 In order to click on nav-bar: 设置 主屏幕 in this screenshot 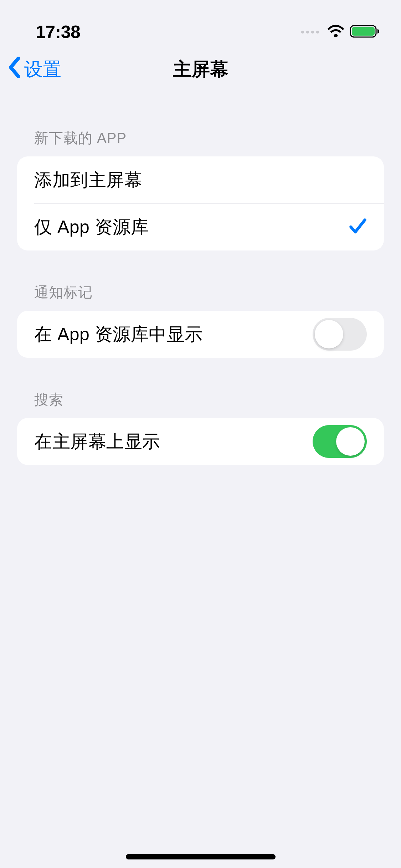, I will do `click(200, 69)`.